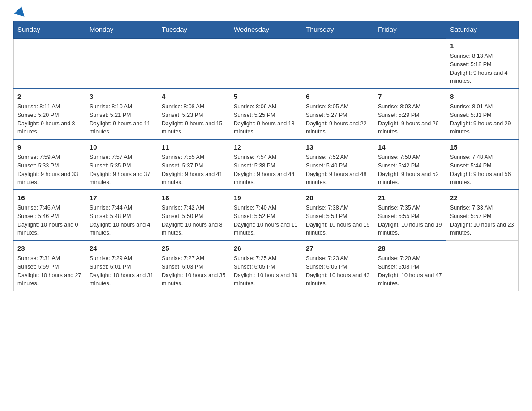 This screenshot has width=532, height=411. I want to click on day-number: 2, so click(50, 97).